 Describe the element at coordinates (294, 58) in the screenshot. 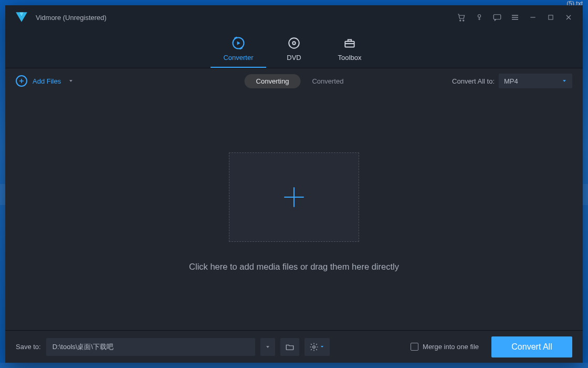

I see `tab-label: DVD` at that location.